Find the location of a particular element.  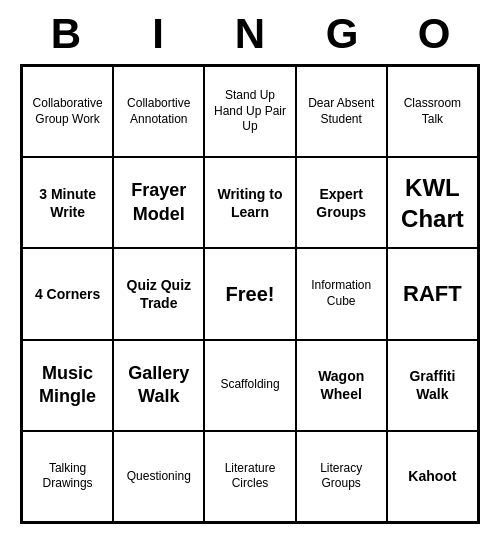

table-row: Literacy Groups is located at coordinates (342, 476).